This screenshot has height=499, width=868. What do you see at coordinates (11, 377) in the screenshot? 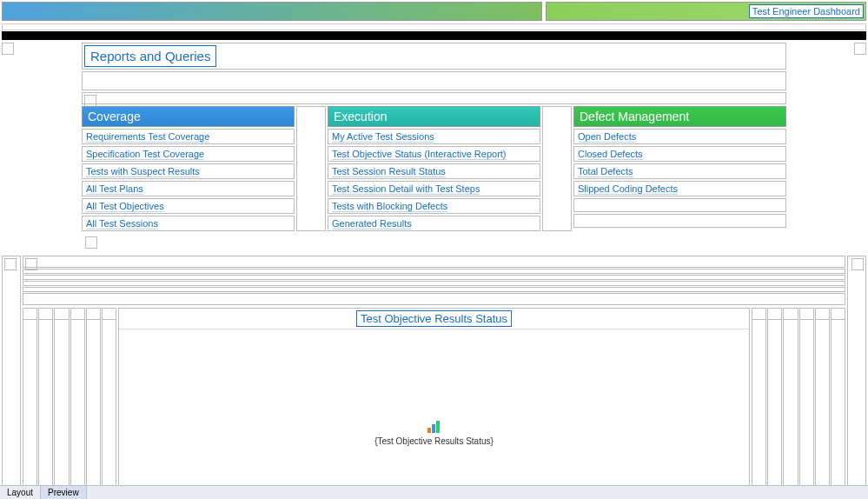
I see `lower-side-left` at bounding box center [11, 377].